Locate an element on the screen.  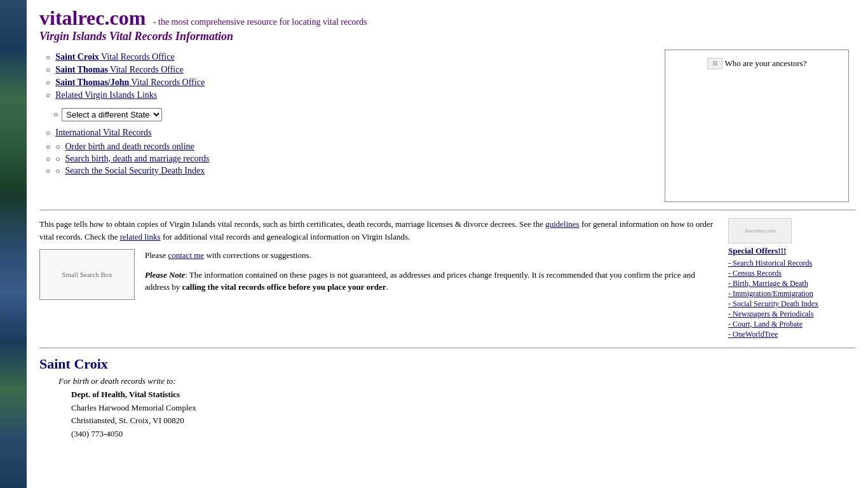
special-offers-link: Special Offers!!! is located at coordinates (757, 250).